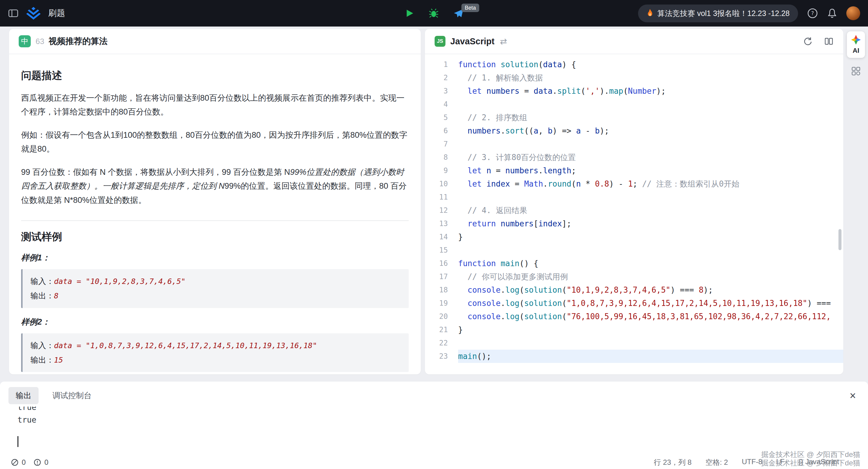  Describe the element at coordinates (634, 317) in the screenshot. I see `code-line: 20 console.log(solution("76,100,5,99,16,…` at that location.